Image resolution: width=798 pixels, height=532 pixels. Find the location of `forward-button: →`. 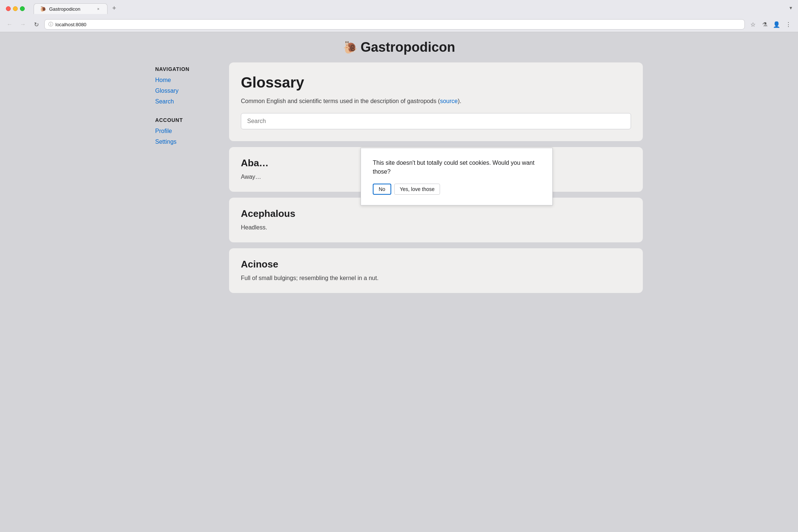

forward-button: → is located at coordinates (23, 24).